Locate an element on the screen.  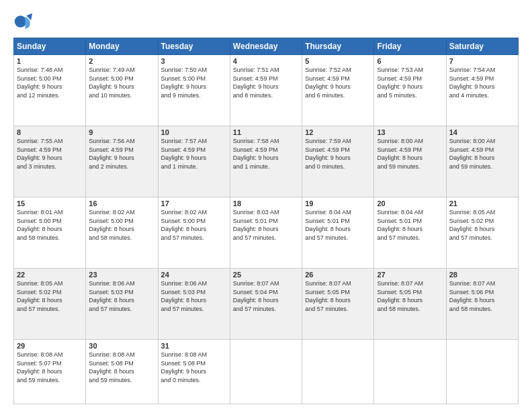
day-number: 18 is located at coordinates (266, 203).